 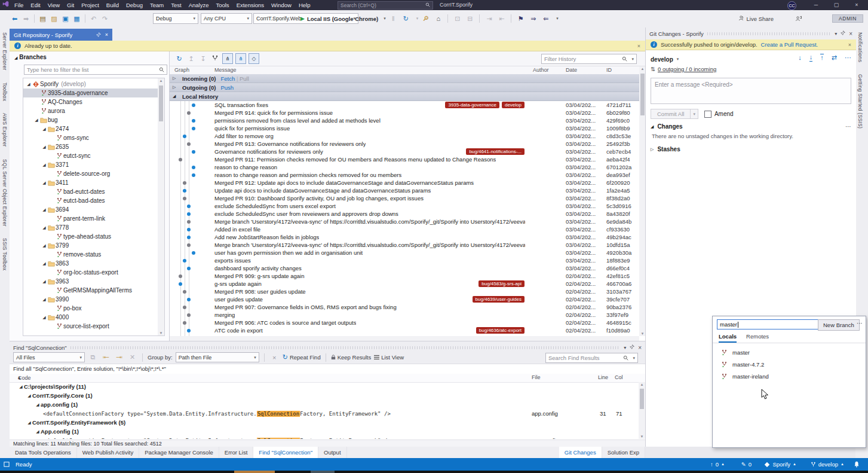 I want to click on save-icon: ▣, so click(x=66, y=19).